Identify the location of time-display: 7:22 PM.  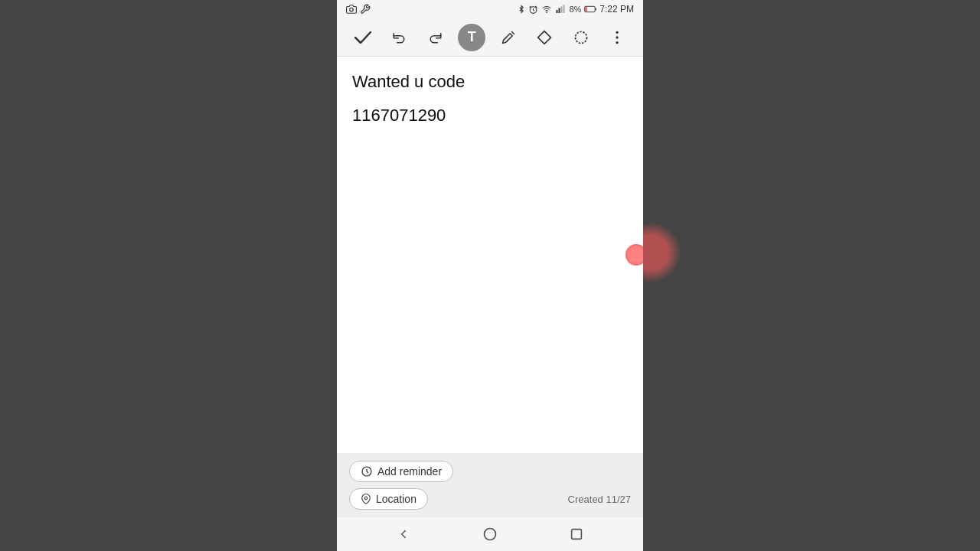
(617, 9).